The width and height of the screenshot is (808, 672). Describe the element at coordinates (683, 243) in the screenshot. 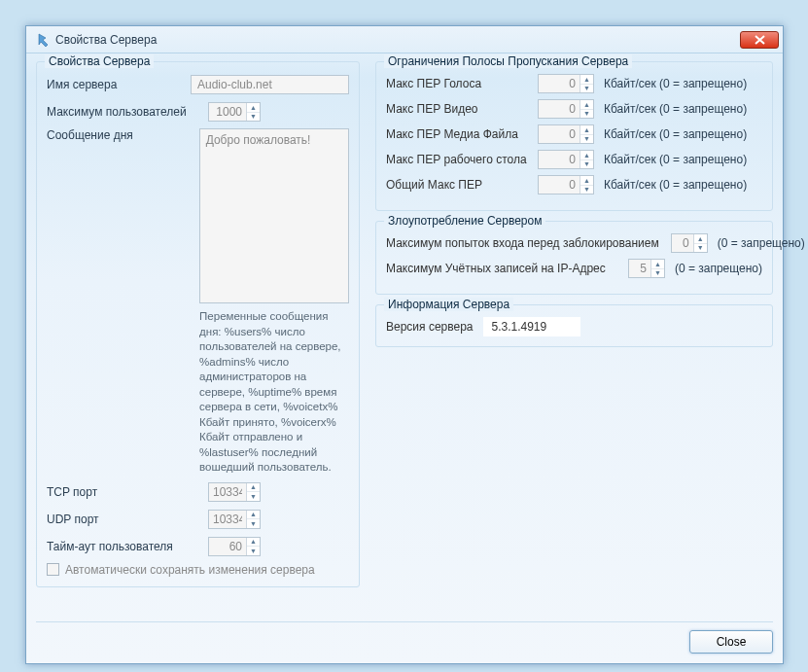

I see `max-login-value` at that location.